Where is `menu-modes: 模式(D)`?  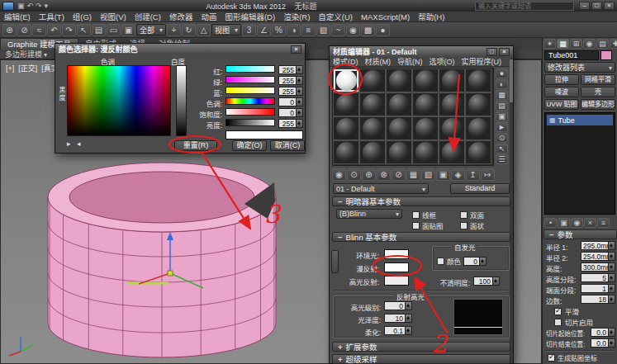
menu-modes: 模式(D) is located at coordinates (345, 61).